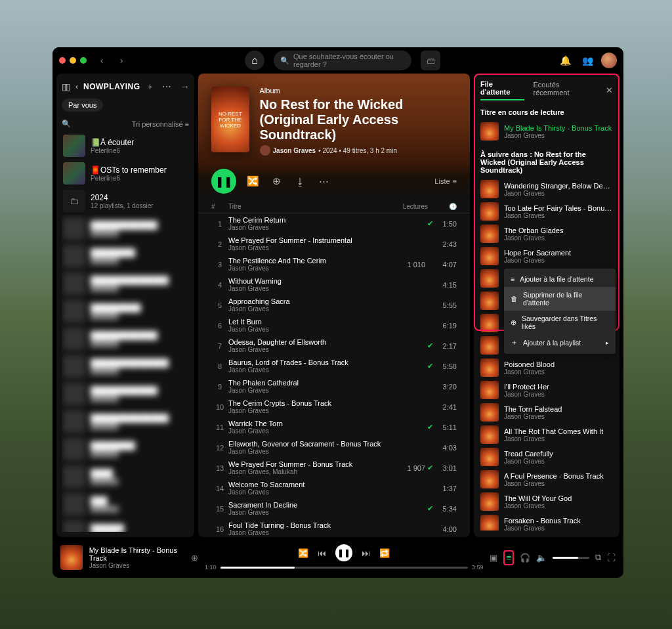 Image resolution: width=672 pixels, height=629 pixels. I want to click on search-library-icon: 🔍, so click(66, 123).